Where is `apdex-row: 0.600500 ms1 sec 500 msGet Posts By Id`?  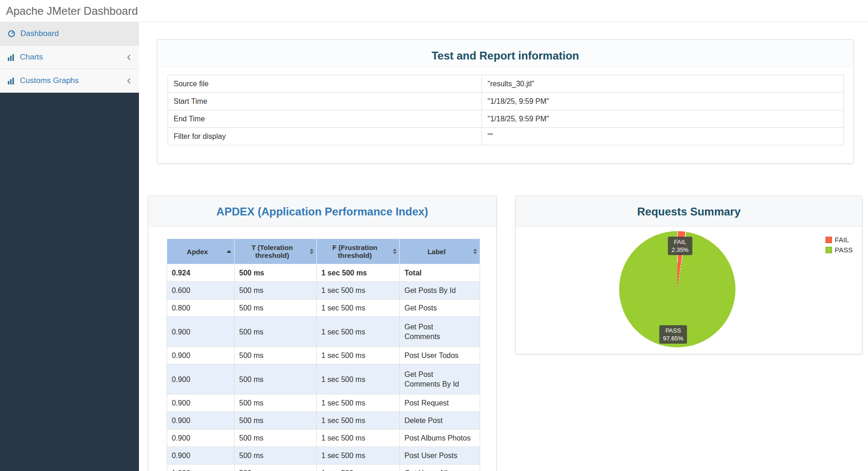
apdex-row: 0.600500 ms1 sec 500 msGet Posts By Id is located at coordinates (324, 291).